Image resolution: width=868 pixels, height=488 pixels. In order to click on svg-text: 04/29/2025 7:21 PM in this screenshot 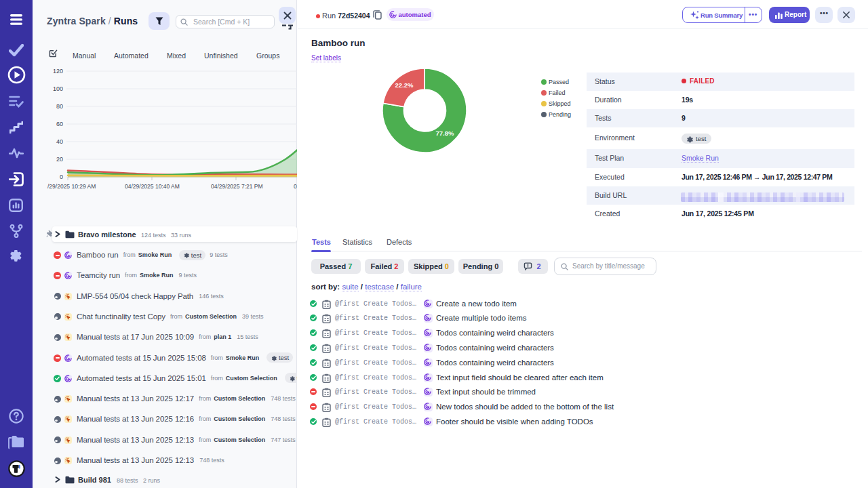, I will do `click(237, 186)`.